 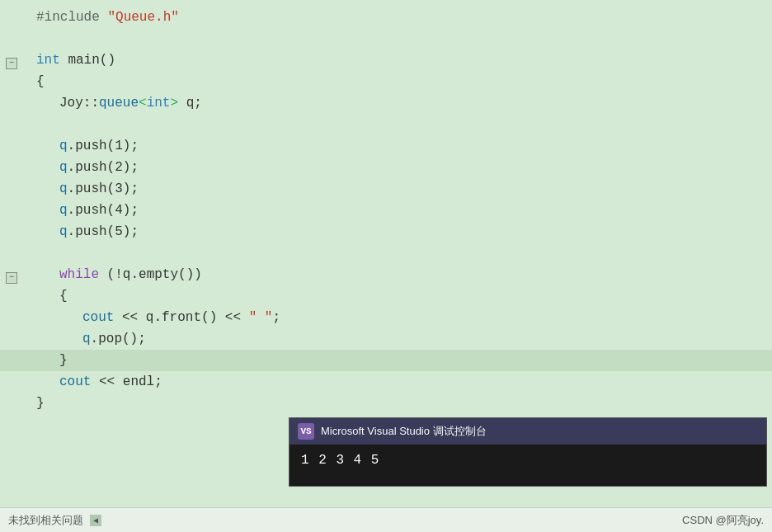 I want to click on code-line: q.push(5);, so click(x=386, y=232).